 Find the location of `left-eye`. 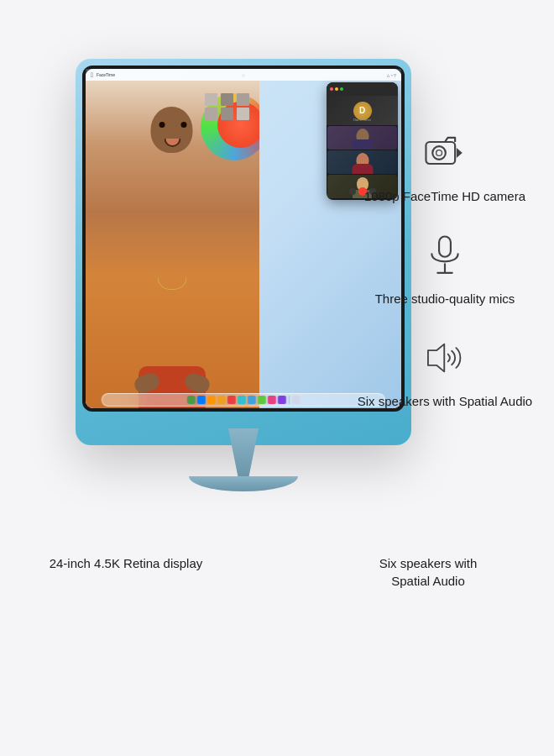

left-eye is located at coordinates (163, 124).